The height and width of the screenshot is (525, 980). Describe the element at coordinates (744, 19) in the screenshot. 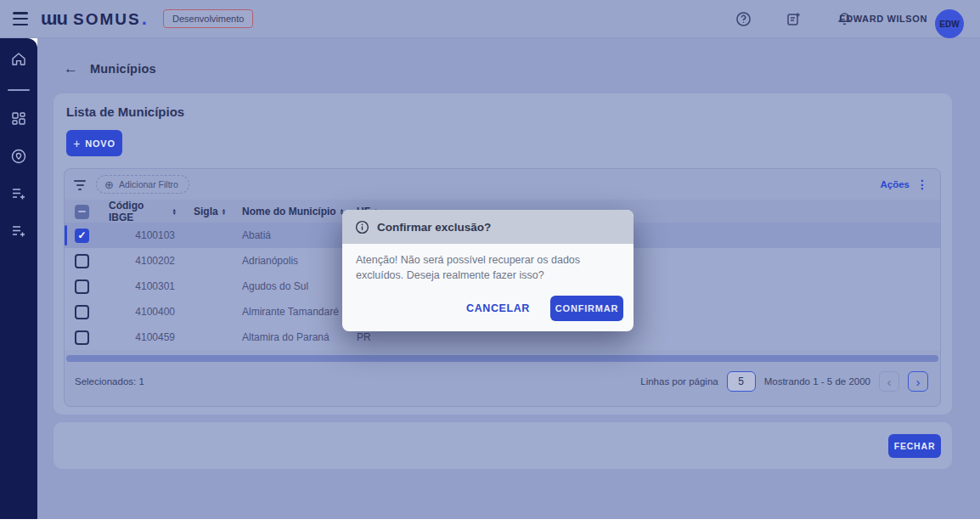

I see `help-icon` at that location.